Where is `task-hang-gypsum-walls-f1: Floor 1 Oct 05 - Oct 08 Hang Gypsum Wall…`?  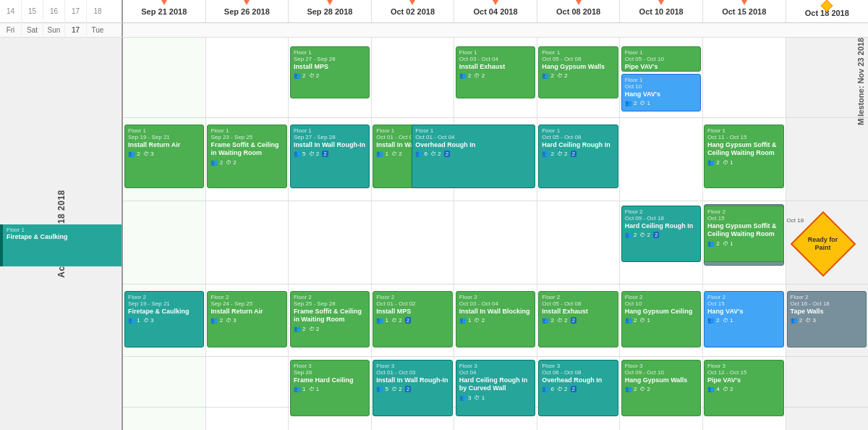 task-hang-gypsum-walls-f1: Floor 1 Oct 05 - Oct 08 Hang Gypsum Wall… is located at coordinates (578, 72).